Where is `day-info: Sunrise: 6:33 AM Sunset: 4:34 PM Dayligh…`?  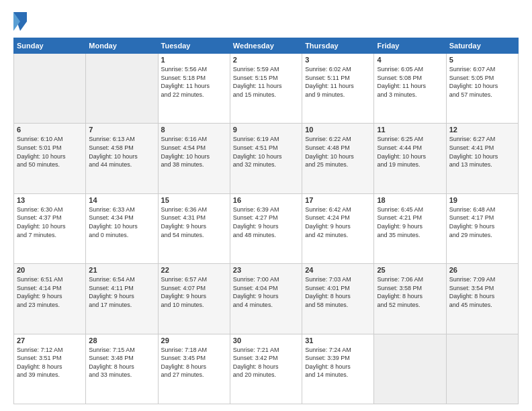
day-info: Sunrise: 6:33 AM Sunset: 4:34 PM Dayligh… is located at coordinates (122, 222).